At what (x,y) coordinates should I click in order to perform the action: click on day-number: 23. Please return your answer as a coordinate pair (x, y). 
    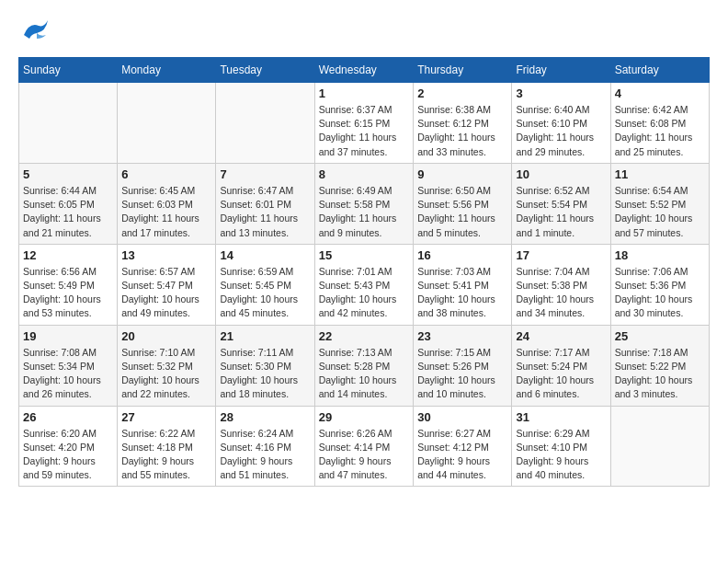
    Looking at the image, I should click on (462, 337).